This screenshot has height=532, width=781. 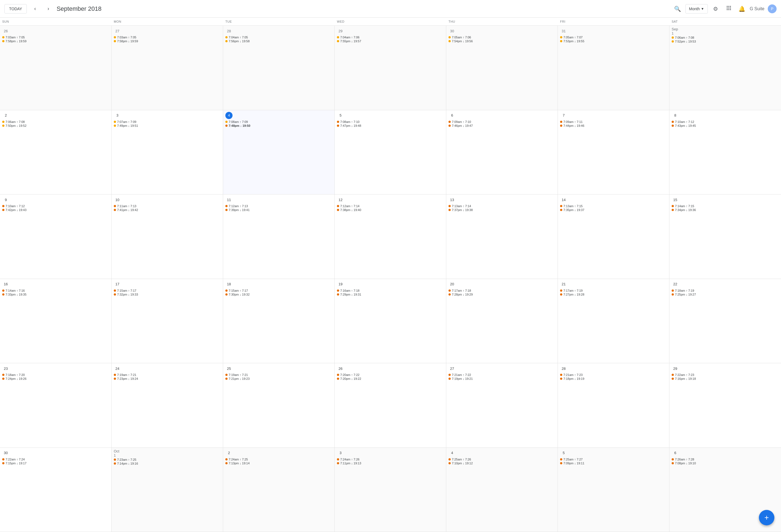 What do you see at coordinates (726, 379) in the screenshot?
I see `calendar-event: 7:16pm ↓ 19:18` at bounding box center [726, 379].